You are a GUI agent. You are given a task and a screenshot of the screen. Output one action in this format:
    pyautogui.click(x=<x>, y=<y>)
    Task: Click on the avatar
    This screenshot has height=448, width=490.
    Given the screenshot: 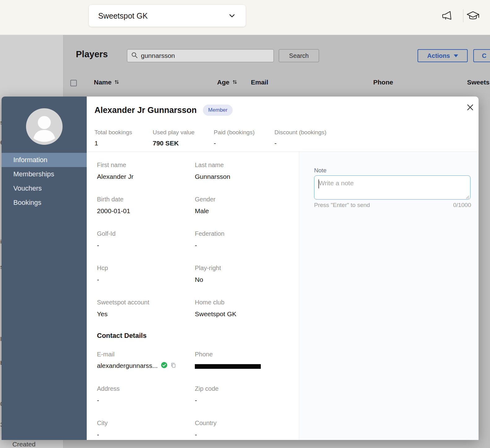 What is the action you would take?
    pyautogui.click(x=44, y=127)
    